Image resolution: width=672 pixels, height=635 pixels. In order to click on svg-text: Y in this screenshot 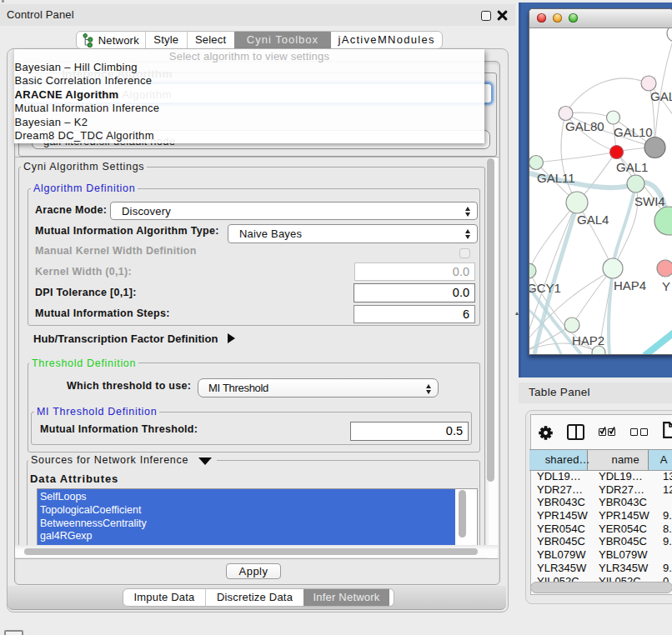, I will do `click(666, 287)`.